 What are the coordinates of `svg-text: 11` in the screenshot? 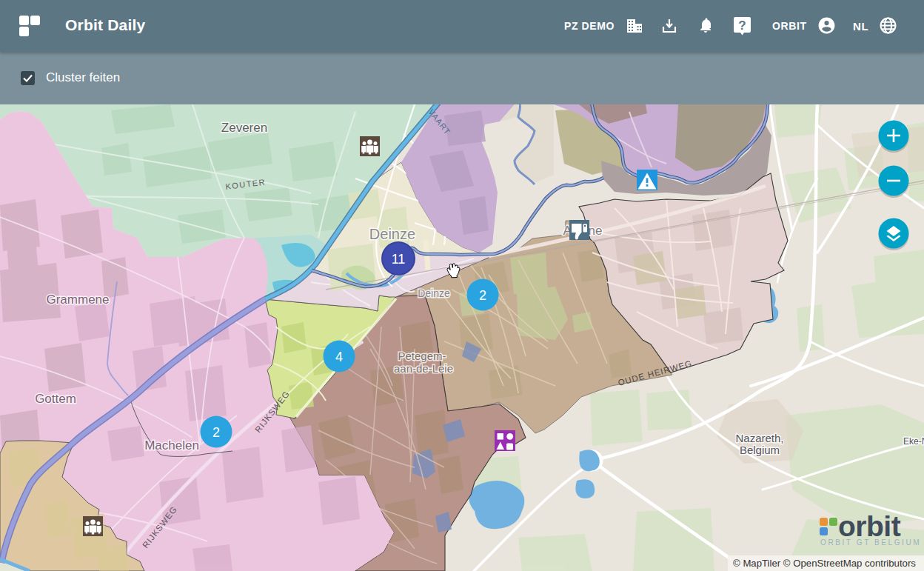 It's located at (398, 259).